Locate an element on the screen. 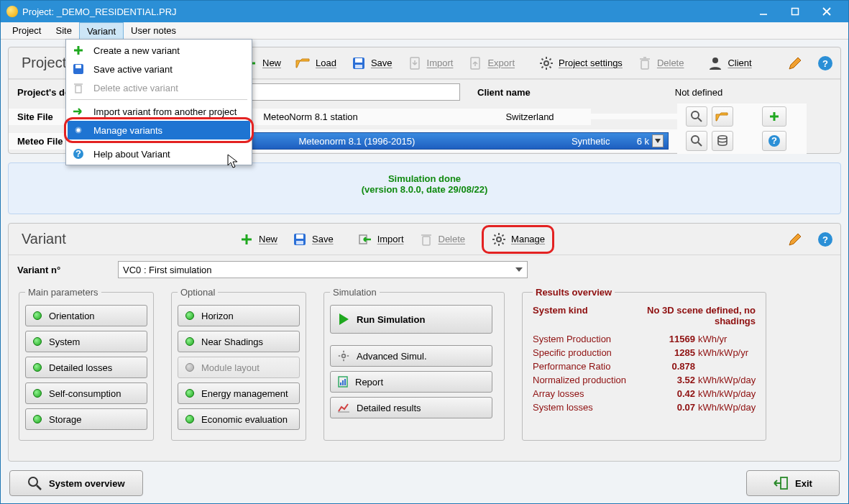 This screenshot has height=504, width=849. orientation-button: Orientation is located at coordinates (86, 316).